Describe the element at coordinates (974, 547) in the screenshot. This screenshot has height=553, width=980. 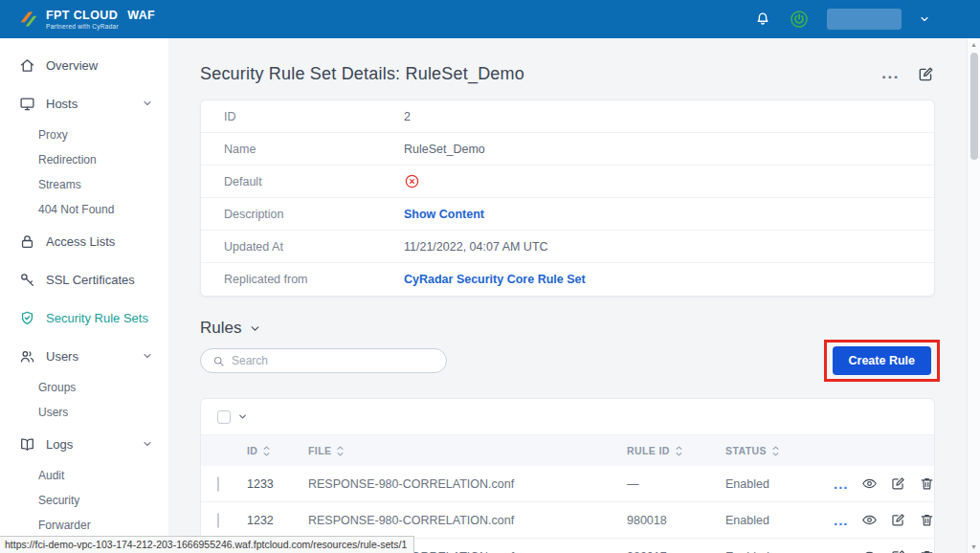
I see `scroll-down-arrow: ▼` at that location.